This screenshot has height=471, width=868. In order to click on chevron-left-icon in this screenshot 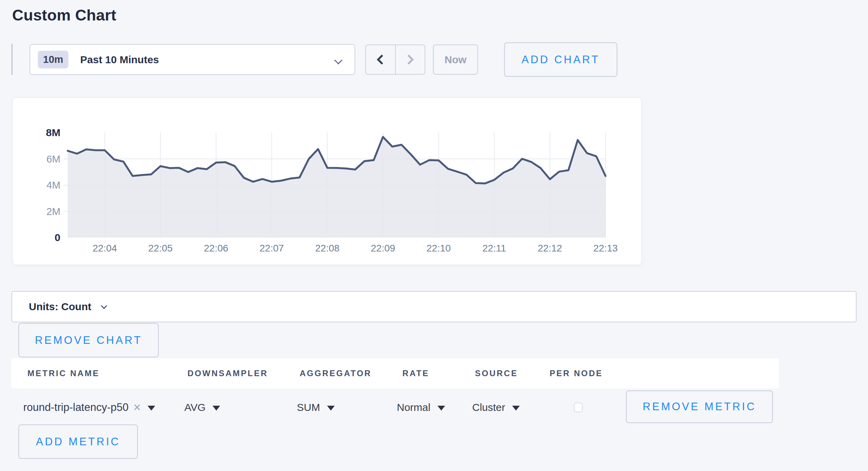, I will do `click(382, 60)`.